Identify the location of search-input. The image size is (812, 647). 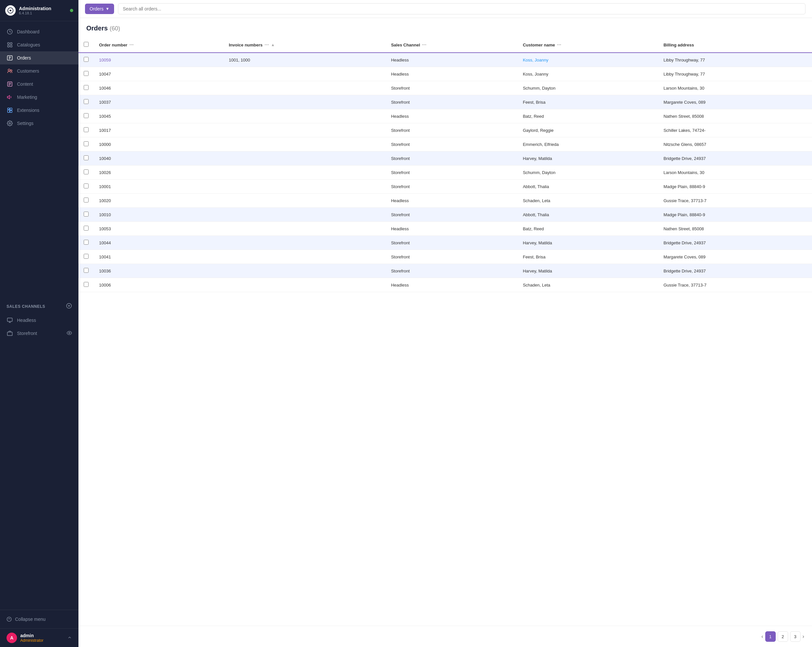
(462, 9).